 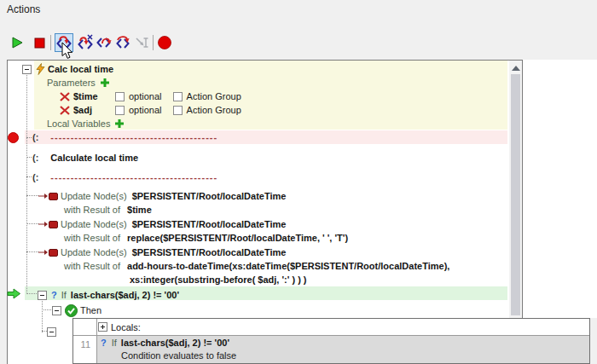 I want to click on tree-row-parameters: Parameters, so click(x=78, y=83).